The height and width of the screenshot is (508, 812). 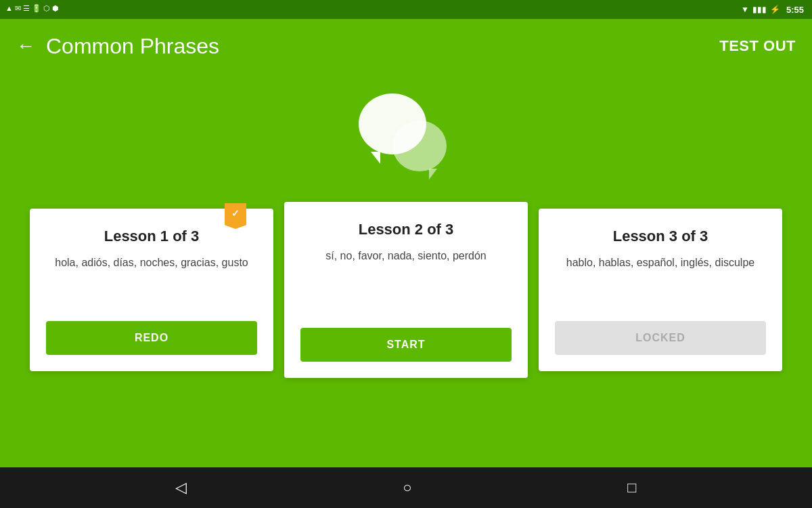 I want to click on lesson-1-title: Lesson 1 of 3, so click(x=152, y=236).